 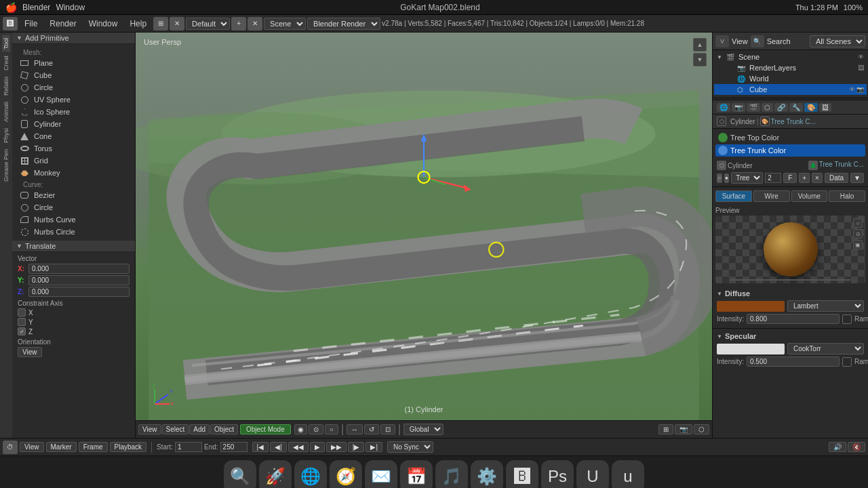 What do you see at coordinates (61, 447) in the screenshot?
I see `timeline-marker-btn: Marker` at bounding box center [61, 447].